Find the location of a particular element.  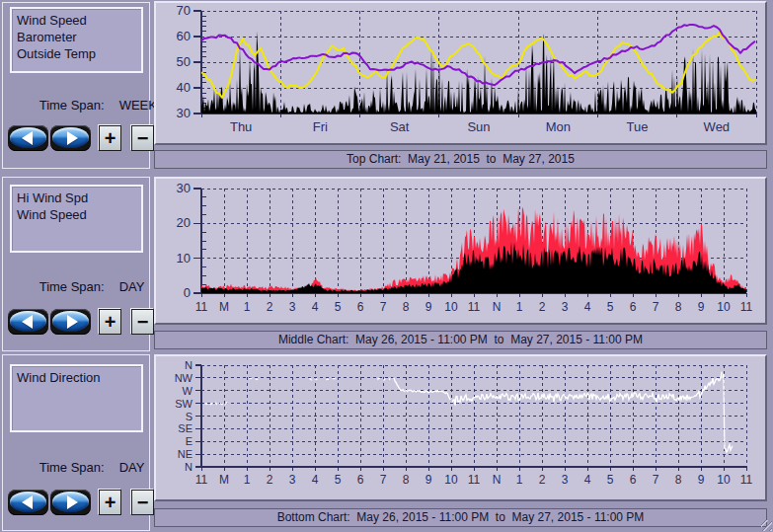

middle-zoom-out-button: − is located at coordinates (142, 322).